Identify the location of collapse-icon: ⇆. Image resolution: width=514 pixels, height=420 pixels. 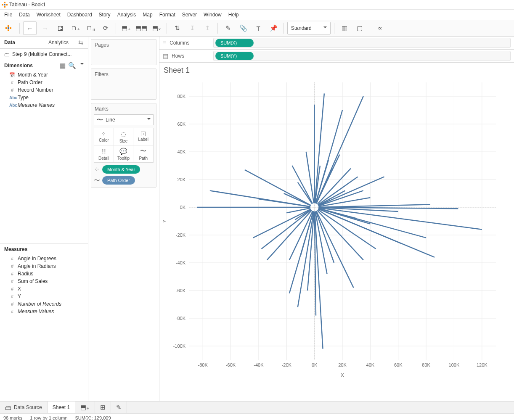
(81, 42).